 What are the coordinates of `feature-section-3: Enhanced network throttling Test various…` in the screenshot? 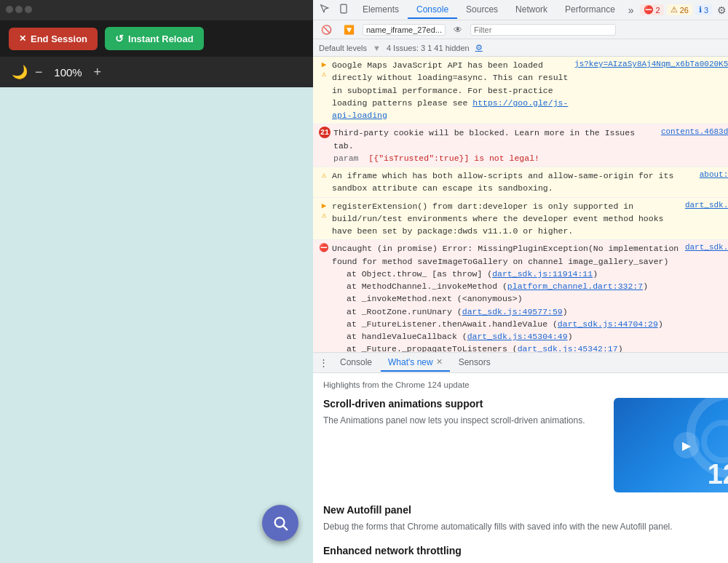 It's located at (526, 554).